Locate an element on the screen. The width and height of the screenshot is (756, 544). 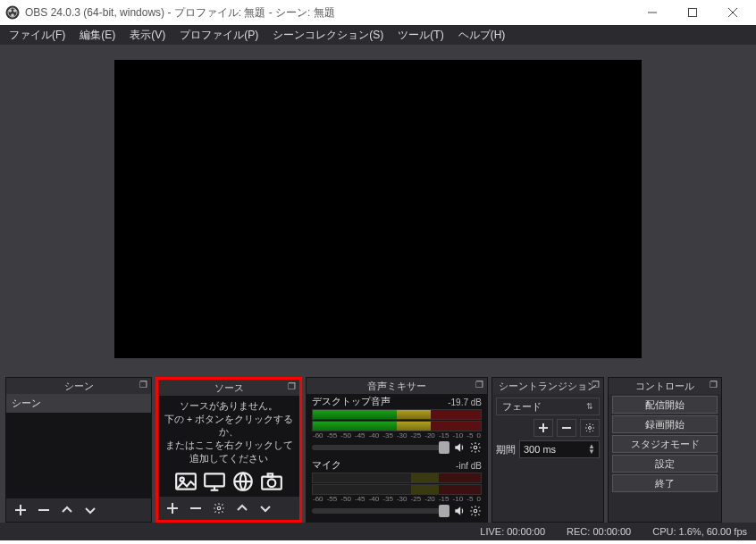
scenes-toolbar is located at coordinates (79, 510).